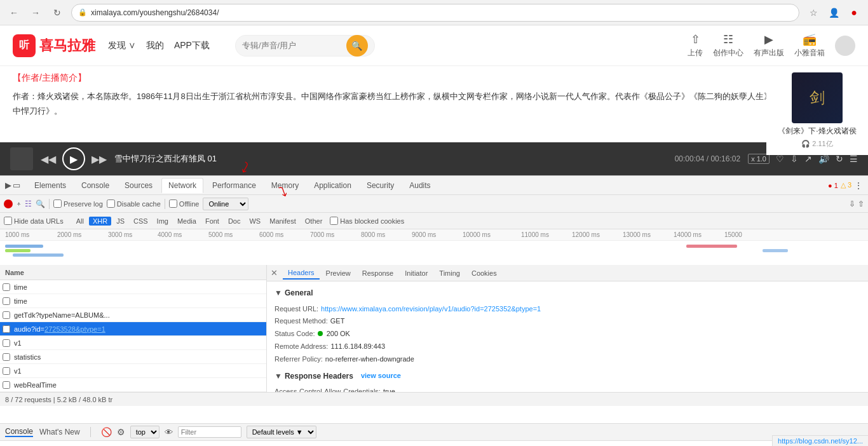 Image resolution: width=868 pixels, height=446 pixels. I want to click on offline-checkbox, so click(173, 203).